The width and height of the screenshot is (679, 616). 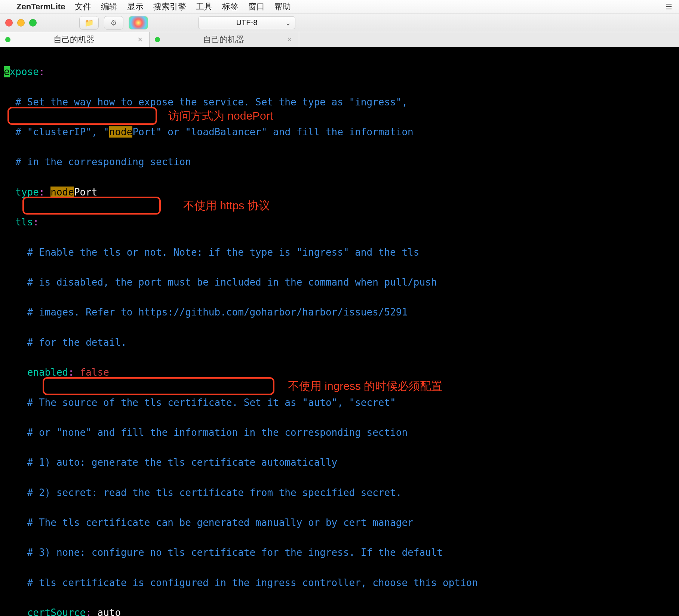 I want to click on menu-search: 搜索引擎, so click(x=170, y=7).